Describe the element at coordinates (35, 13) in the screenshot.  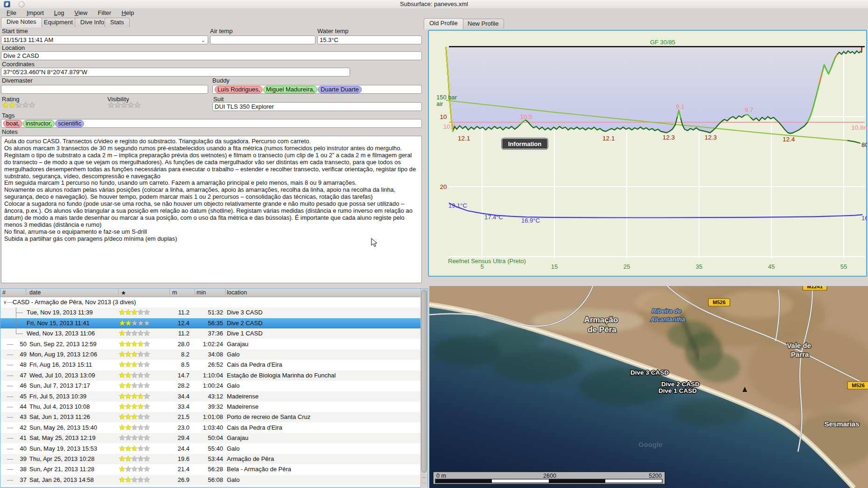
I see `menu-import: Import` at that location.